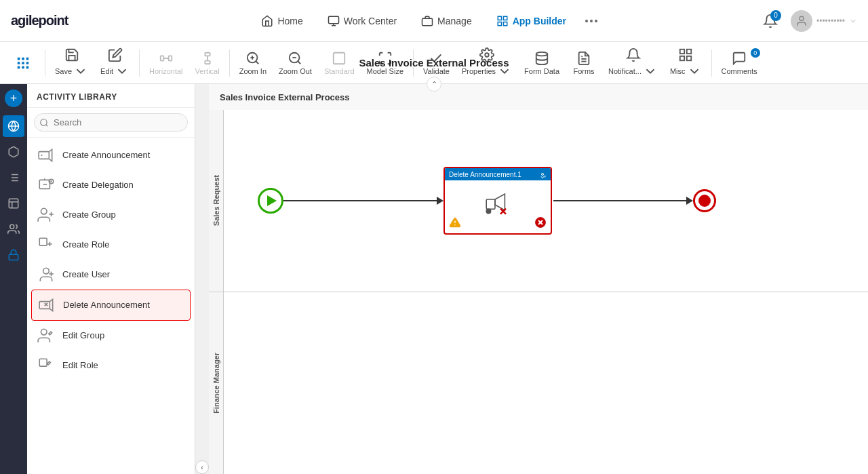  I want to click on comments-badge: 0, so click(755, 53).